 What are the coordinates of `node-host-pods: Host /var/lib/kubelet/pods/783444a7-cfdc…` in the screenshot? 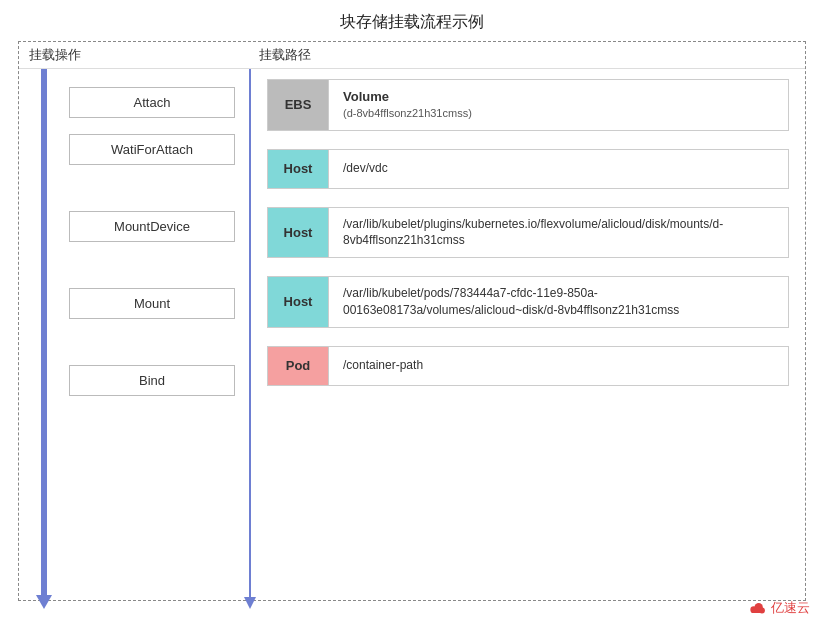 It's located at (528, 302).